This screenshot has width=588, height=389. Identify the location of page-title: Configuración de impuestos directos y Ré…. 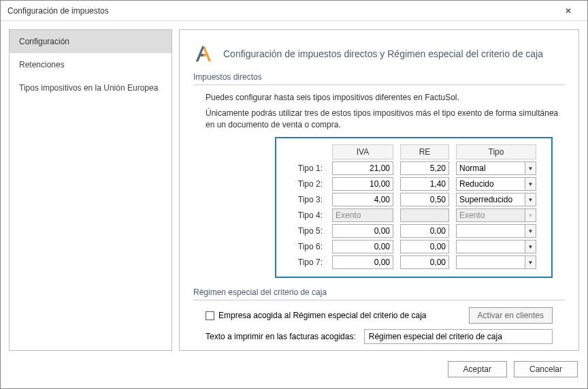
(383, 54).